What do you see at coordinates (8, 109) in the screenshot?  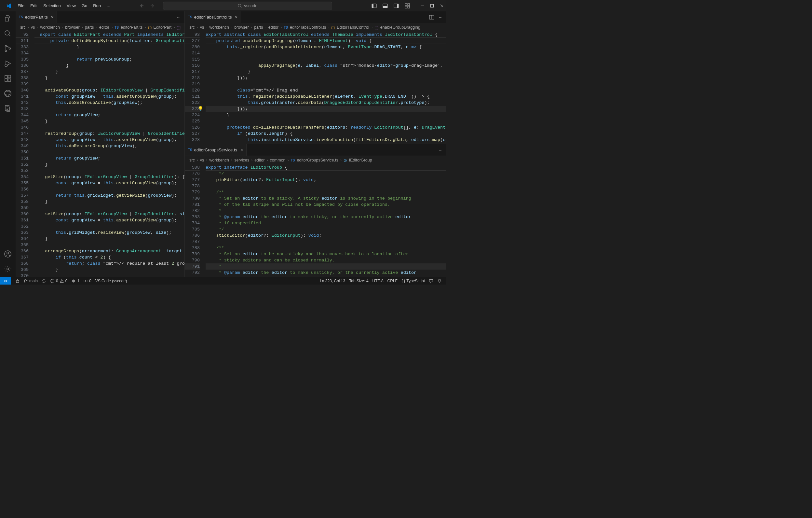 I see `references-icon` at bounding box center [8, 109].